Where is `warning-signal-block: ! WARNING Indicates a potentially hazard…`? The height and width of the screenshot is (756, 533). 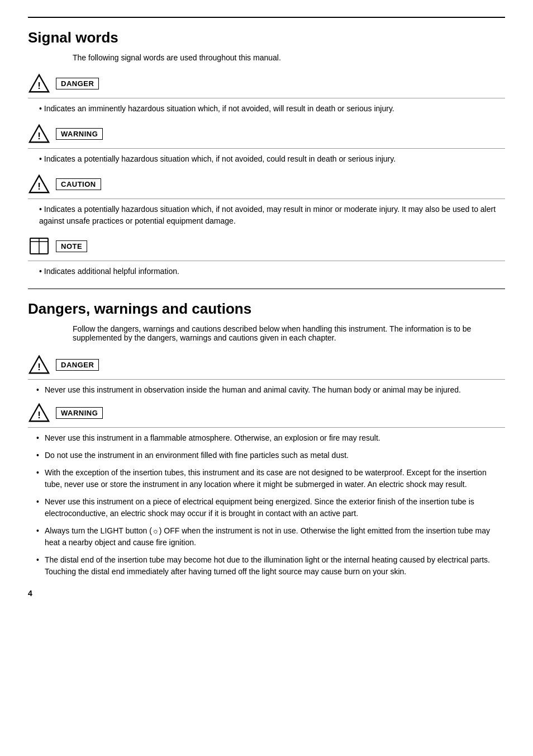 warning-signal-block: ! WARNING Indicates a potentially hazard… is located at coordinates (266, 144).